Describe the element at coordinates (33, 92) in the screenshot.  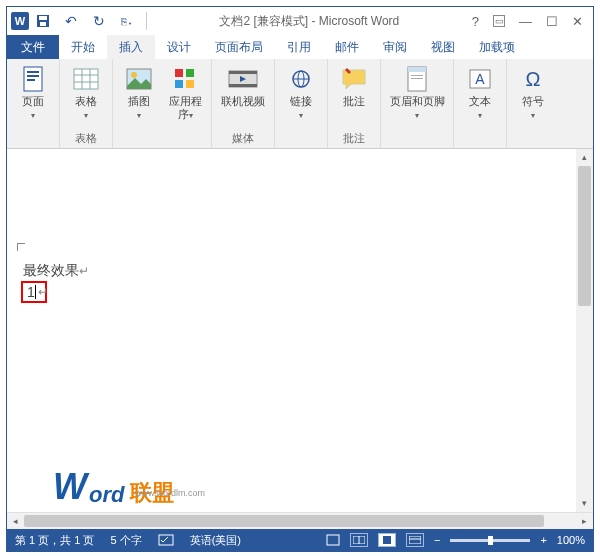
I see `pages-button: 页面▾` at that location.